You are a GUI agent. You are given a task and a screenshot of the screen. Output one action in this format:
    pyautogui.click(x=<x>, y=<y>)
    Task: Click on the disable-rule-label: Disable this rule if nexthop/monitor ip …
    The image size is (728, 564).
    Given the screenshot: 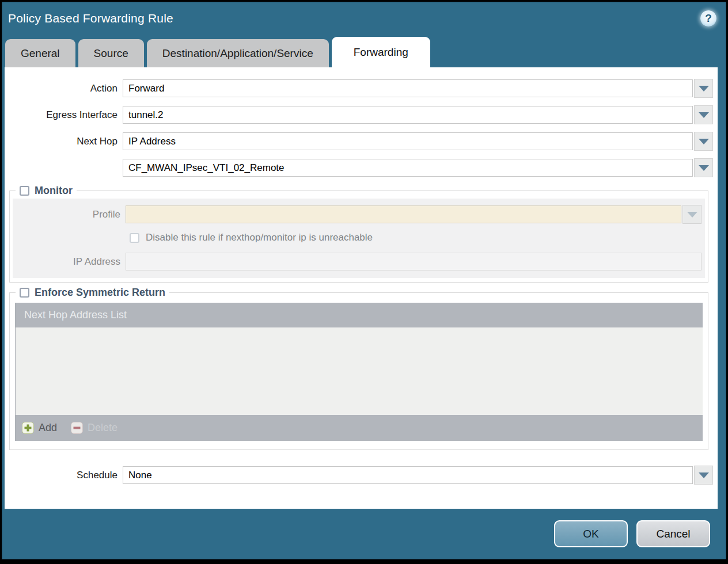 What is the action you would take?
    pyautogui.click(x=259, y=238)
    